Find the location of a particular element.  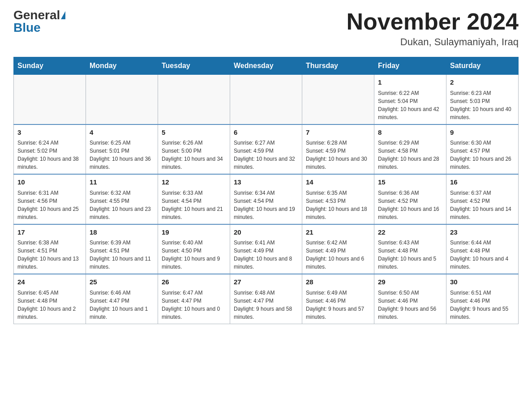

sunset-text: Sunset: 4:52 PM is located at coordinates (482, 201).